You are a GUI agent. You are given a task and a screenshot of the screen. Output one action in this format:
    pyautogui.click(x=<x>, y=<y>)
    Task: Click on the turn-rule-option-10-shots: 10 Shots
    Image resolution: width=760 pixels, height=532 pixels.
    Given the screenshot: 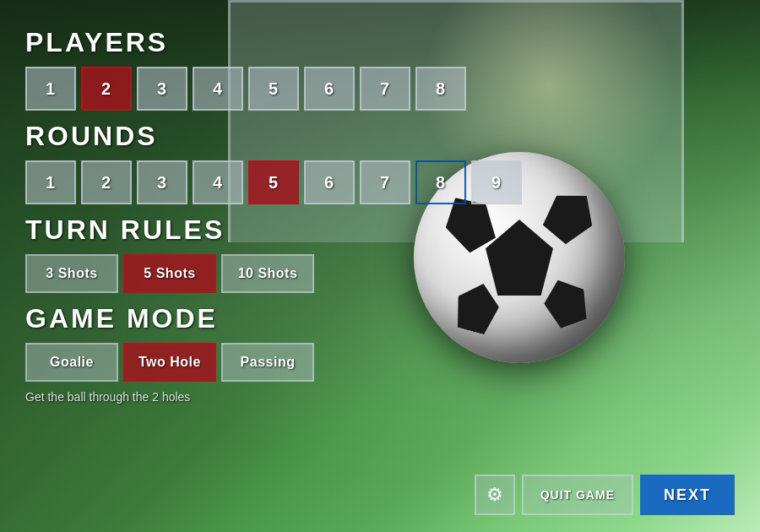 What is the action you would take?
    pyautogui.click(x=268, y=274)
    